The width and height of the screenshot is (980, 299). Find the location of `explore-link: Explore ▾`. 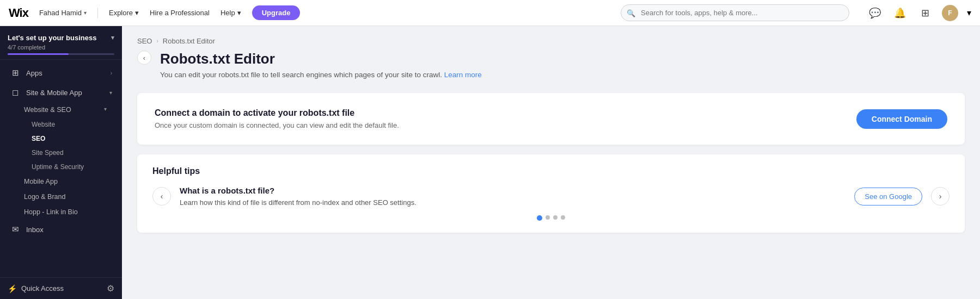

explore-link: Explore ▾ is located at coordinates (124, 13).